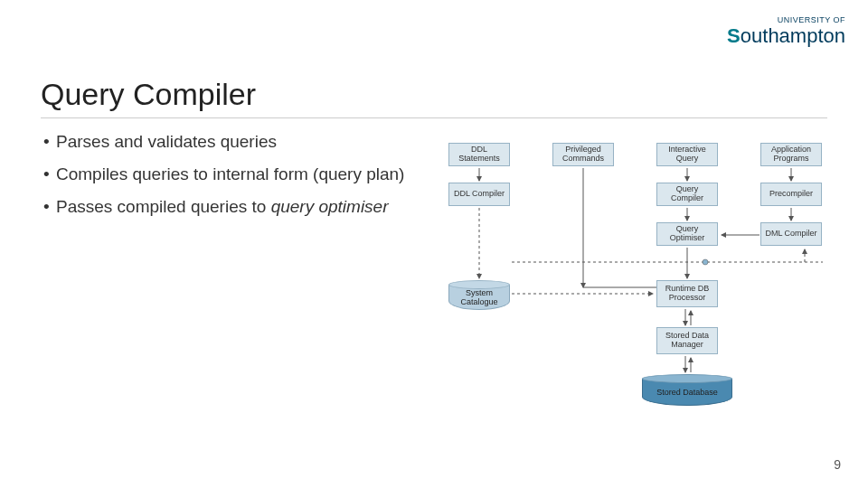 The image size is (868, 488). What do you see at coordinates (787, 36) in the screenshot?
I see `logo-name: Southampton` at bounding box center [787, 36].